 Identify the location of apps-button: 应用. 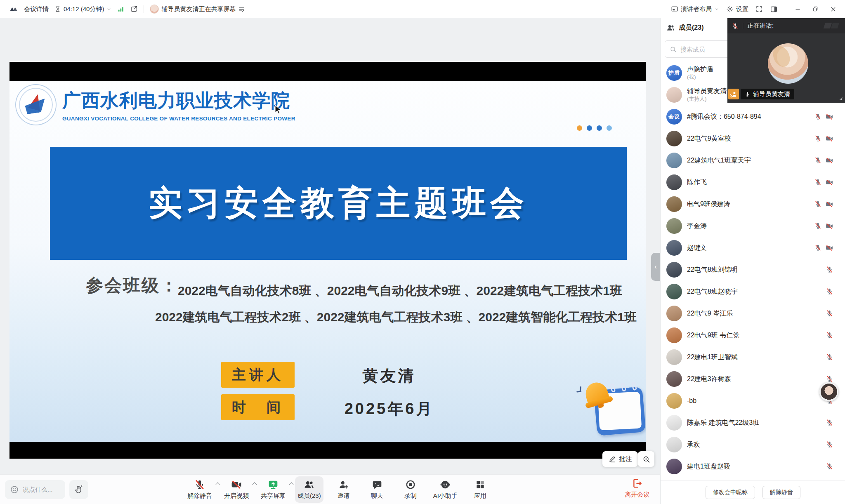
(480, 490).